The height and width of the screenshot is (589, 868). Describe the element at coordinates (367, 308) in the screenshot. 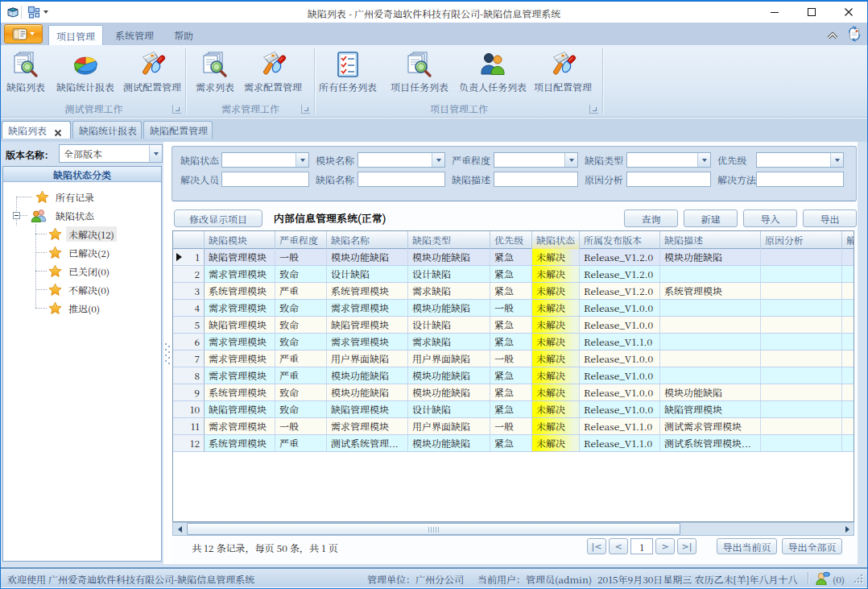

I see `grid-cell-3-2: 需求管理模块` at that location.